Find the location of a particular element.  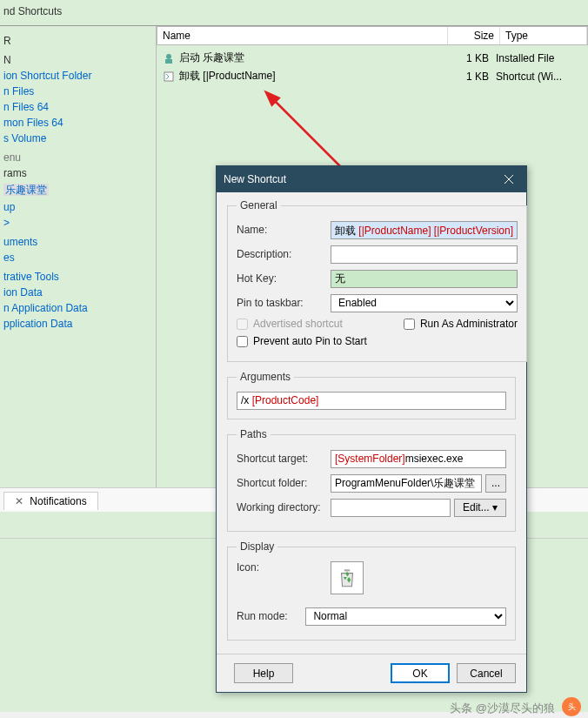

general-legend: General is located at coordinates (259, 205).